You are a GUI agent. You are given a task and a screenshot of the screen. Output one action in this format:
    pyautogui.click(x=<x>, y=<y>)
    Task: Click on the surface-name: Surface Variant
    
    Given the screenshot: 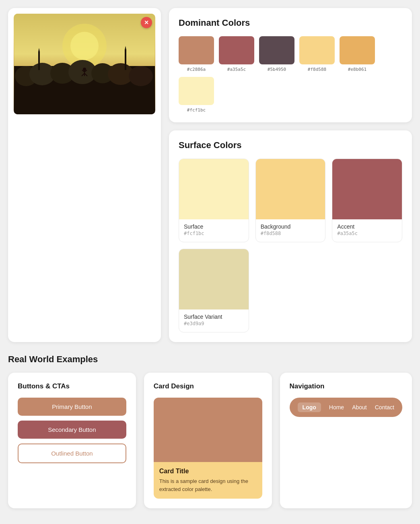 What is the action you would take?
    pyautogui.click(x=214, y=317)
    